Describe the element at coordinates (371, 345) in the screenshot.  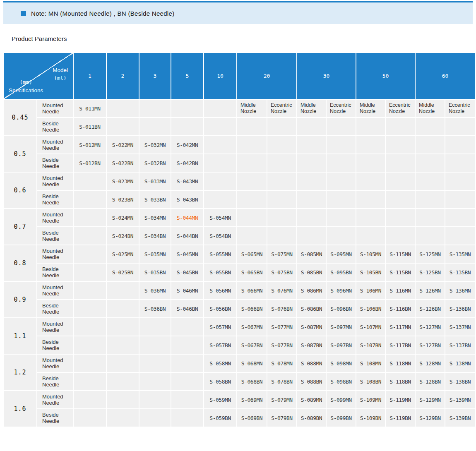
I see `model-code-cell: S-107BN` at that location.